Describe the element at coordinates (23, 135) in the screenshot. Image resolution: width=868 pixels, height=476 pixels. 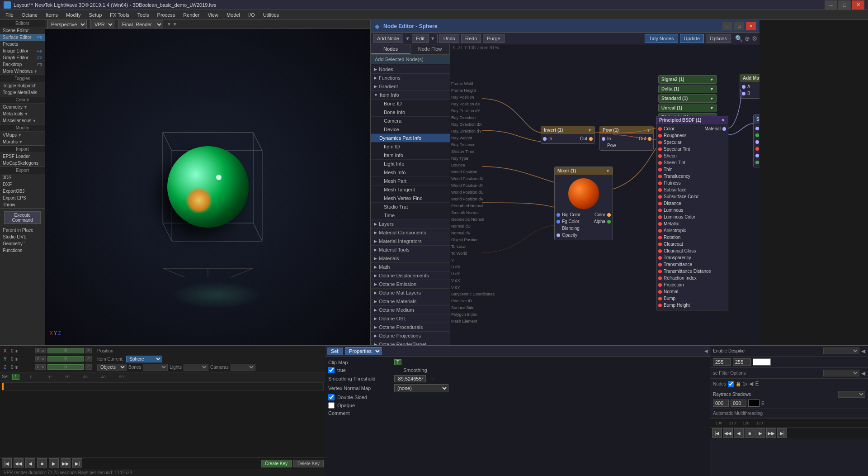
I see `sidebar-item-vmaps: VMaps ▼` at that location.